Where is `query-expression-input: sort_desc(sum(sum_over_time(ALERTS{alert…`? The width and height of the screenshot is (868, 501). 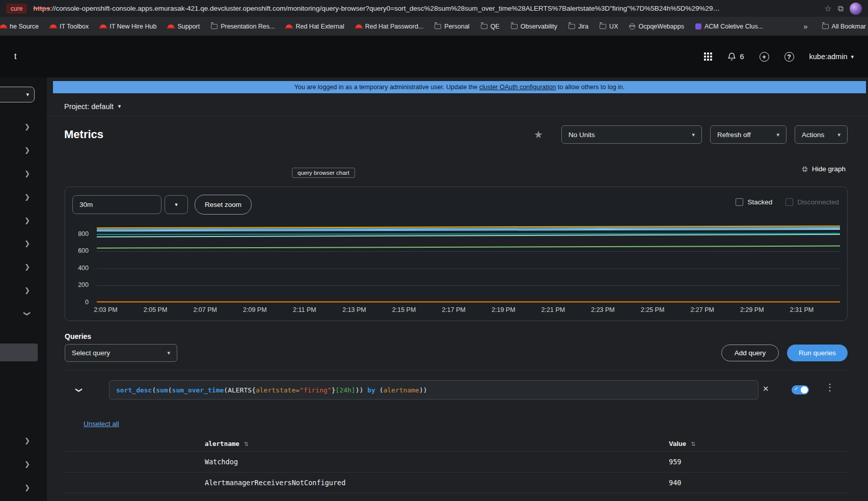
query-expression-input: sort_desc(sum(sum_over_time(ALERTS{alert… is located at coordinates (434, 390).